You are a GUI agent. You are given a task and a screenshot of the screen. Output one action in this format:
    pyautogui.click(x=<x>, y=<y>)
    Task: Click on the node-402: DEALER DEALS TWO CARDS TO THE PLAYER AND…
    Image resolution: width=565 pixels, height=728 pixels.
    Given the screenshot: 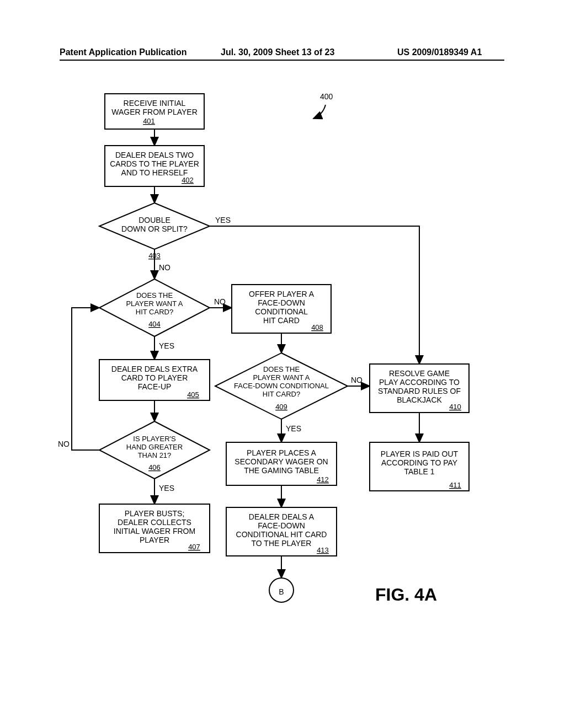 What is the action you would take?
    pyautogui.click(x=154, y=166)
    